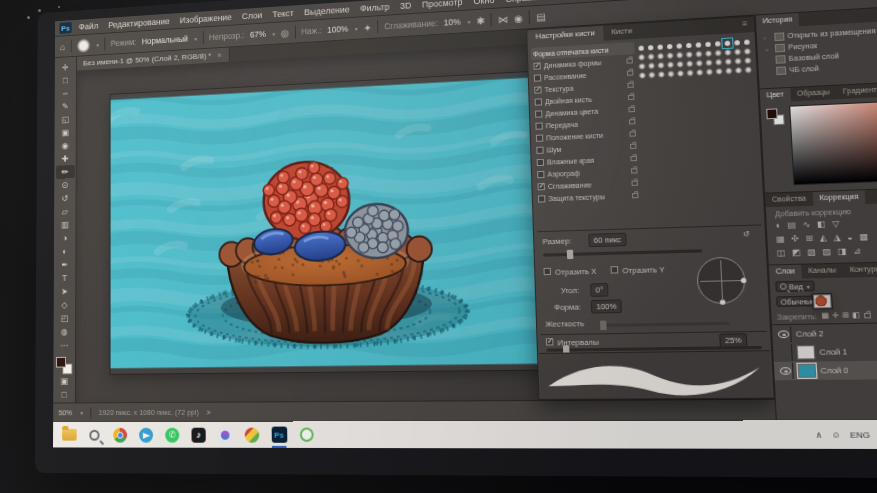 This screenshot has height=493, width=877. What do you see at coordinates (541, 16) in the screenshot?
I see `brush-panel-toggle-icon: ▤` at bounding box center [541, 16].